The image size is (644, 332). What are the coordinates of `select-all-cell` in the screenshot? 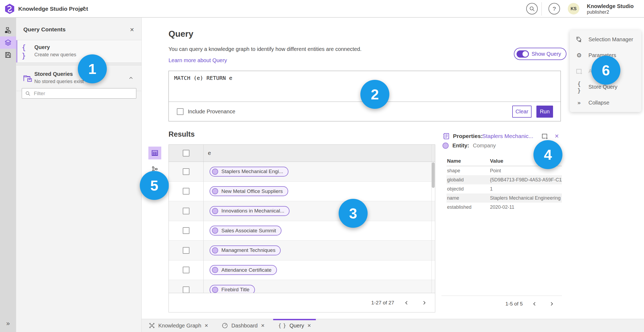 It's located at (186, 153).